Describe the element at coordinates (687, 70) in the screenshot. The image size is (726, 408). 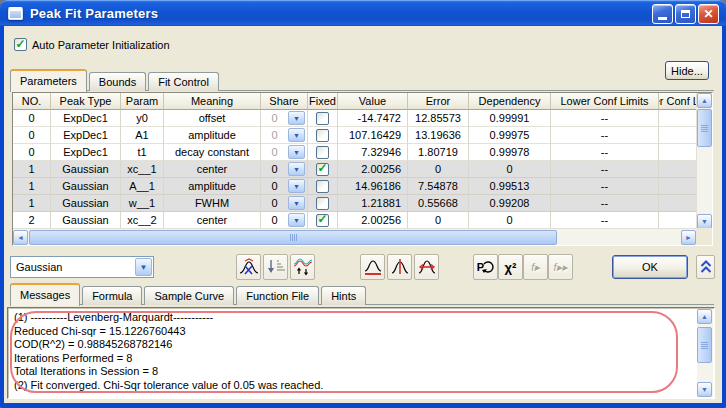
I see `hide-button: Hide...` at that location.